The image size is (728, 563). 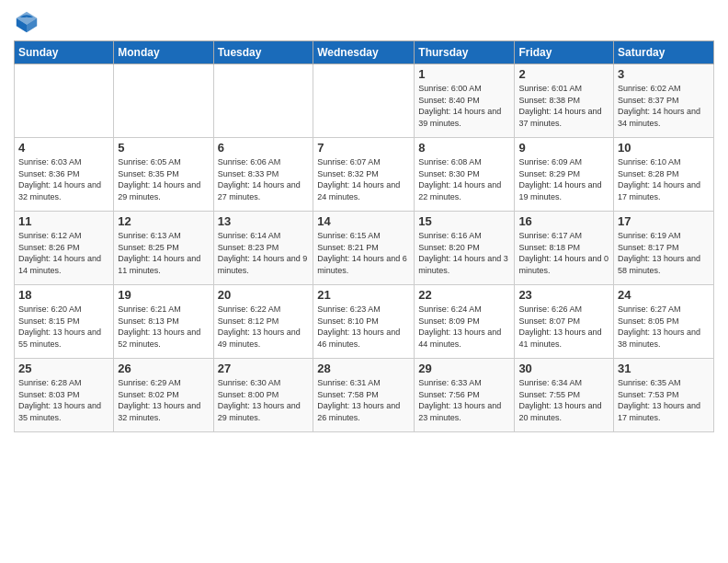 What do you see at coordinates (564, 322) in the screenshot?
I see `calendar-cell: 23Sunrise: 6:26 AM Sunset: 8:07 PM Dayli…` at bounding box center [564, 322].